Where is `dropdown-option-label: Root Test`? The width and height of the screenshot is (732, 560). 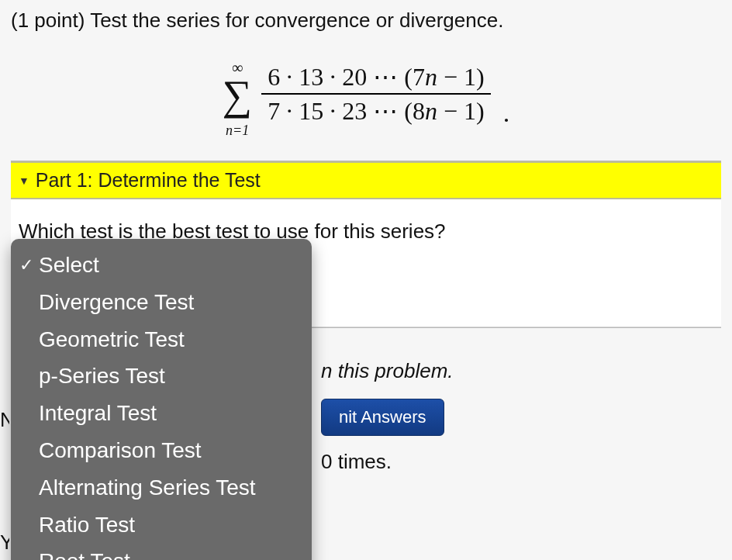 dropdown-option-label: Root Test is located at coordinates (85, 554).